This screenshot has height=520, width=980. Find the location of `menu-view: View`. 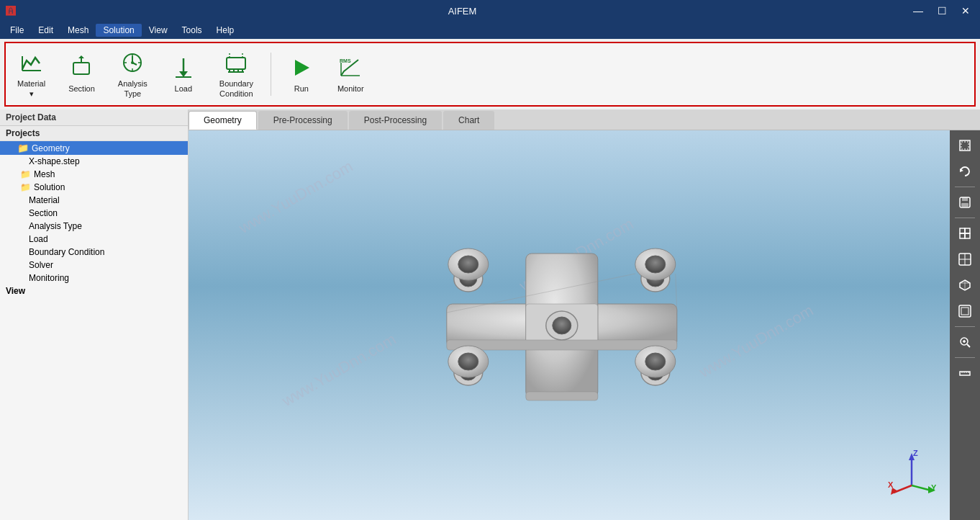

menu-view: View is located at coordinates (158, 30).